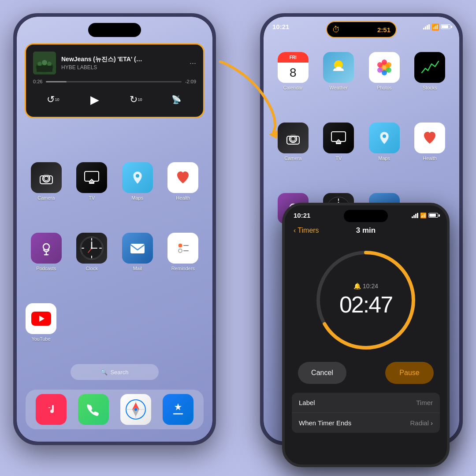 The height and width of the screenshot is (476, 476). I want to click on weather-label: Weather, so click(338, 88).